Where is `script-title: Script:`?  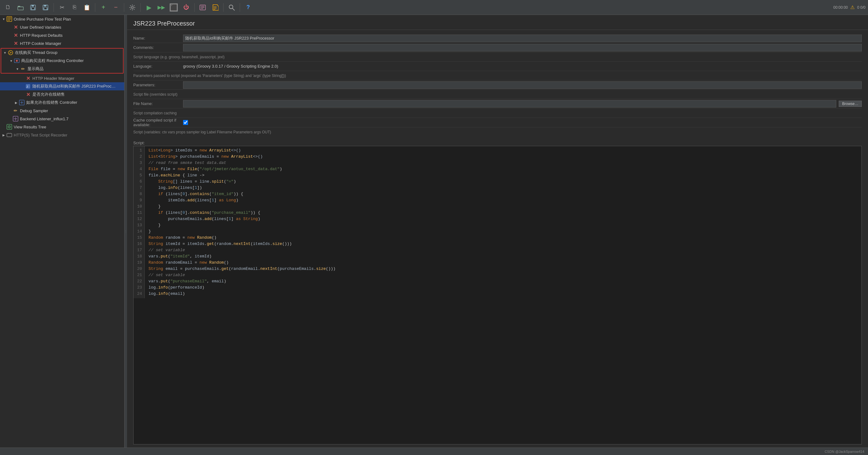
script-title: Script: is located at coordinates (139, 143).